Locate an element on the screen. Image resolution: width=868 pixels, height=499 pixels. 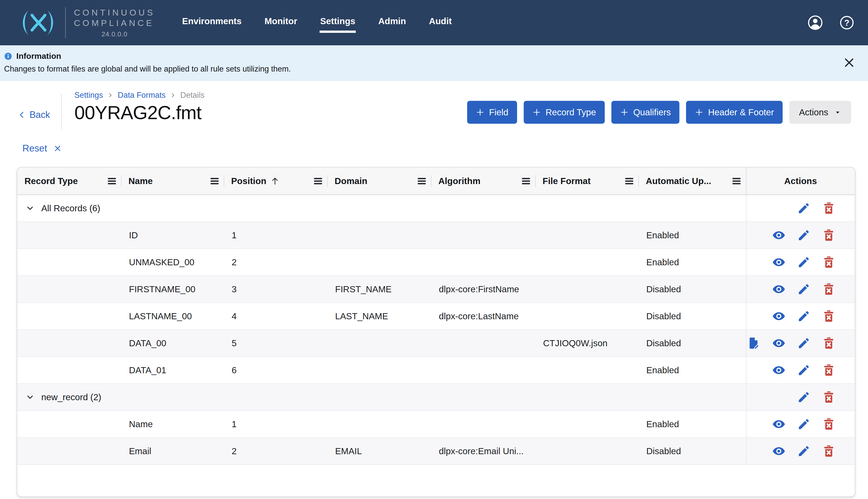
chevron-left-icon is located at coordinates (22, 115).